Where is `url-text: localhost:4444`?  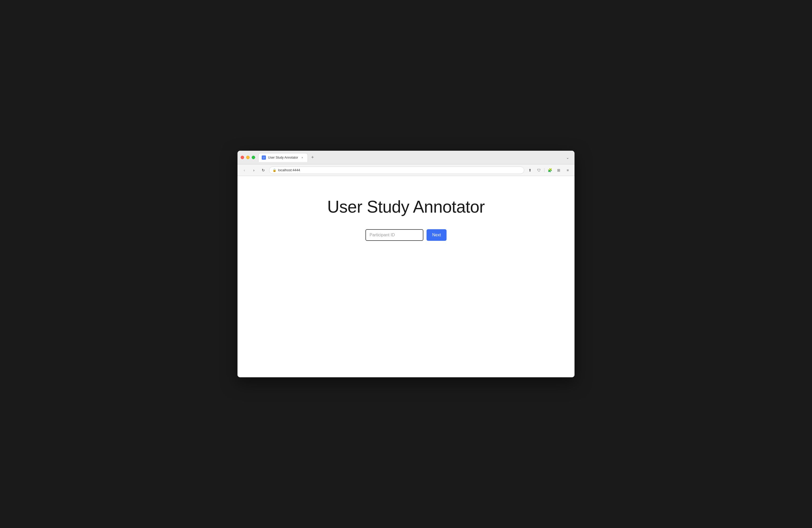
url-text: localhost:4444 is located at coordinates (289, 170).